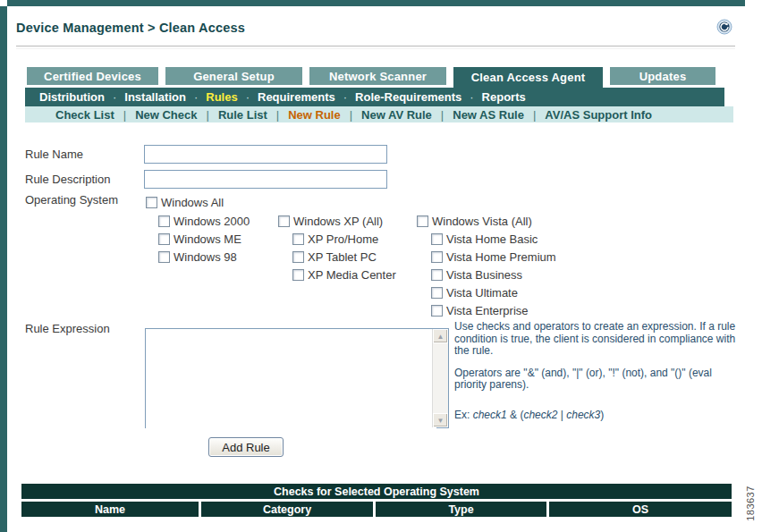  Describe the element at coordinates (297, 378) in the screenshot. I see `rule-expression-box: ▲ ▼` at that location.